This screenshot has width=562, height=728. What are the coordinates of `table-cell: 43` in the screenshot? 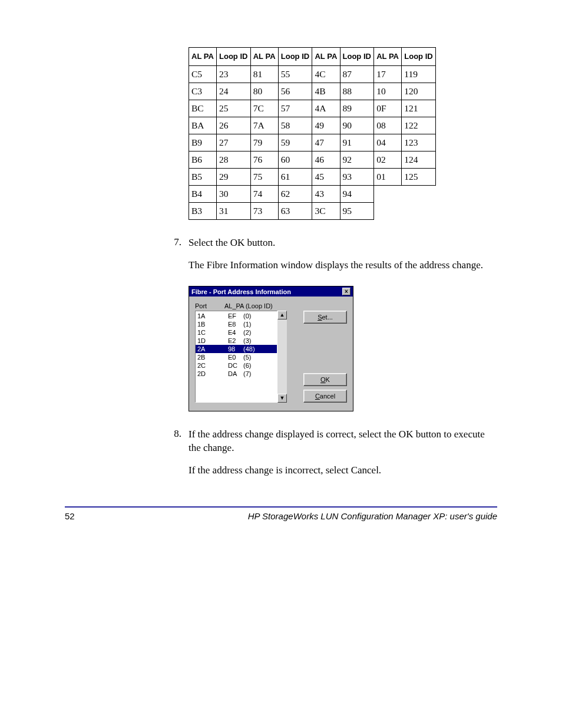 It's located at (326, 195).